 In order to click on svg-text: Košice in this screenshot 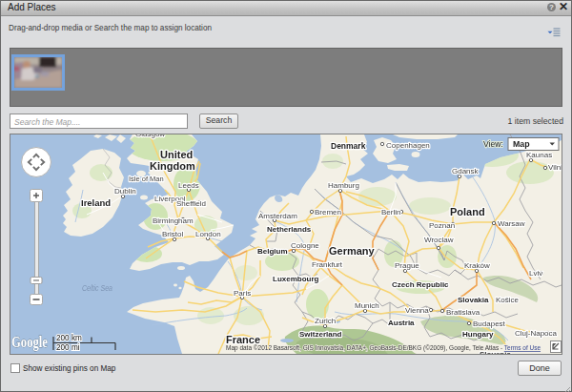, I will do `click(507, 299)`.